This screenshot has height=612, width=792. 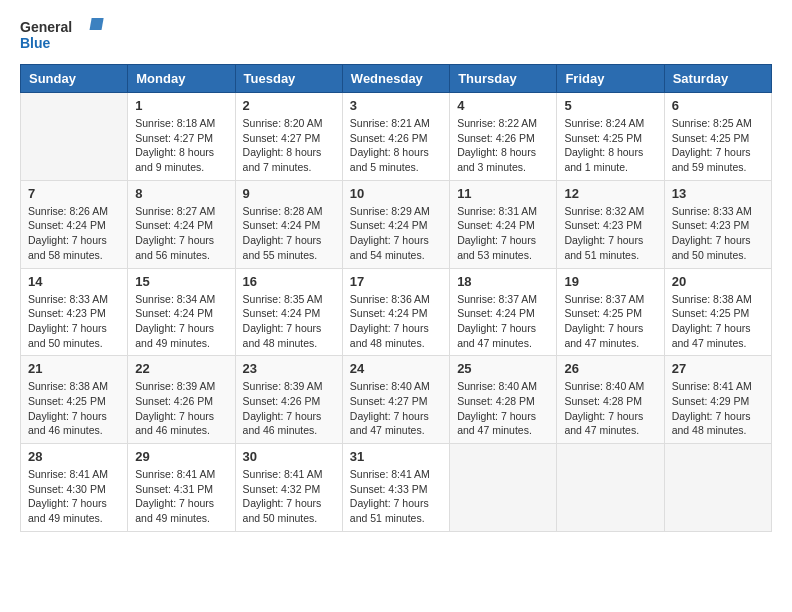 I want to click on day-info: Sunrise: 8:26 AM Sunset: 4:24 PM Dayligh…, so click(x=74, y=234).